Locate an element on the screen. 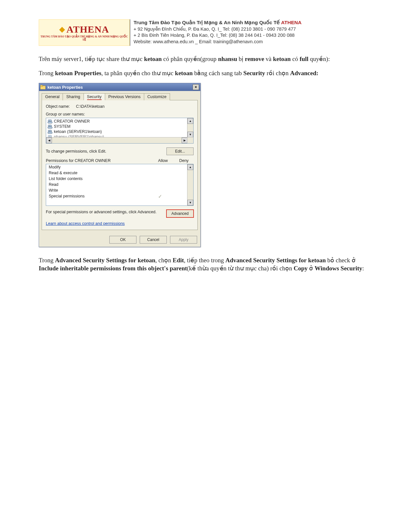  scrollbar-corner is located at coordinates (190, 140).